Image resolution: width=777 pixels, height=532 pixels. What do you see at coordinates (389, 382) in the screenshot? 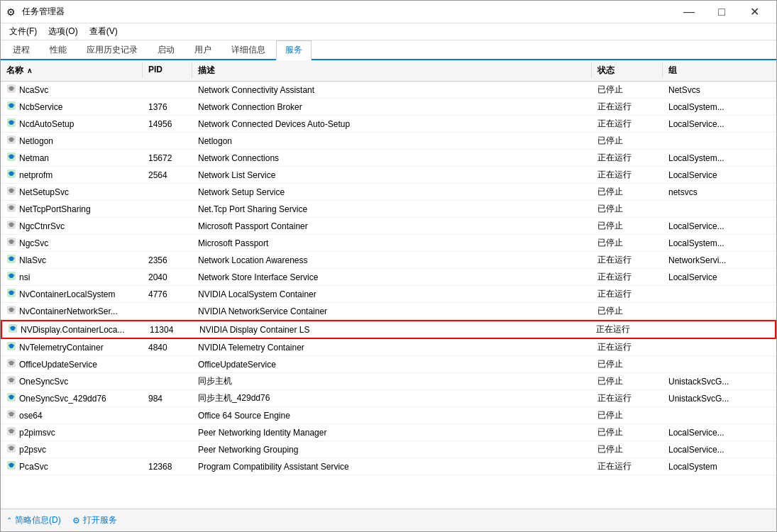
I see `table-row: OneSyncSvc 同步主机 已停止 UnistackSvcG...` at bounding box center [389, 382].